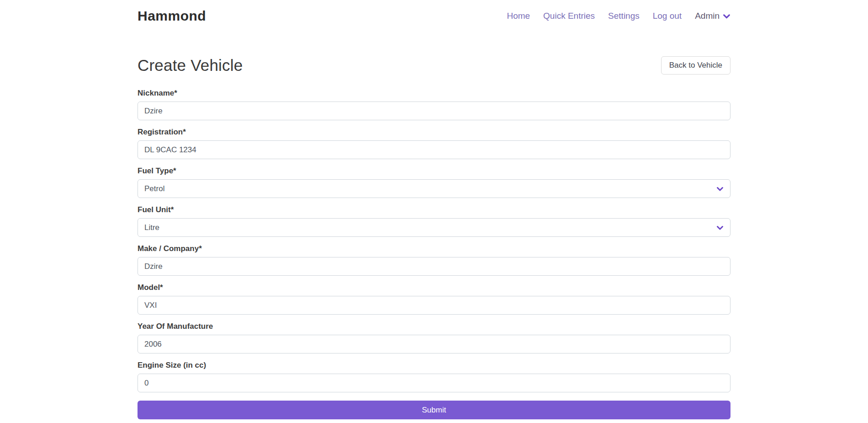 The width and height of the screenshot is (868, 423). I want to click on nav-admin-label: Admin, so click(707, 16).